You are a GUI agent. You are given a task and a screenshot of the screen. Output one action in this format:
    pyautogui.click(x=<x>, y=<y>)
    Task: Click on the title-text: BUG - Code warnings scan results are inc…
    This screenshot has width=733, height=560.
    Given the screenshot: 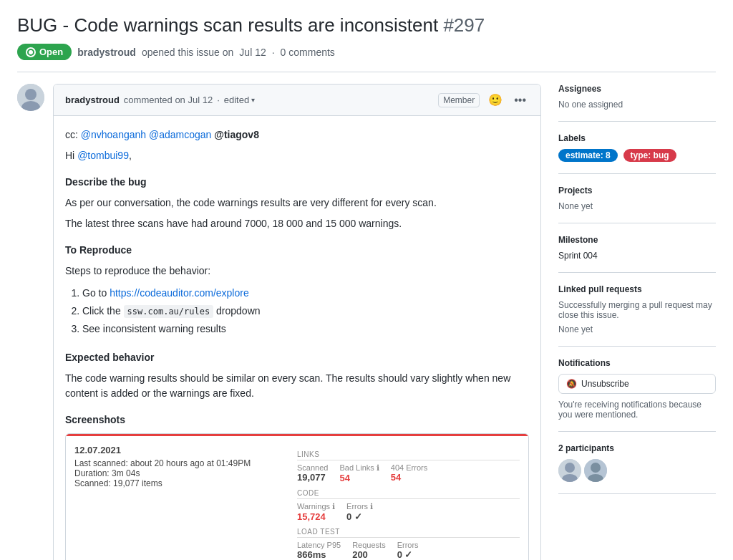 What is the action you would take?
    pyautogui.click(x=228, y=25)
    